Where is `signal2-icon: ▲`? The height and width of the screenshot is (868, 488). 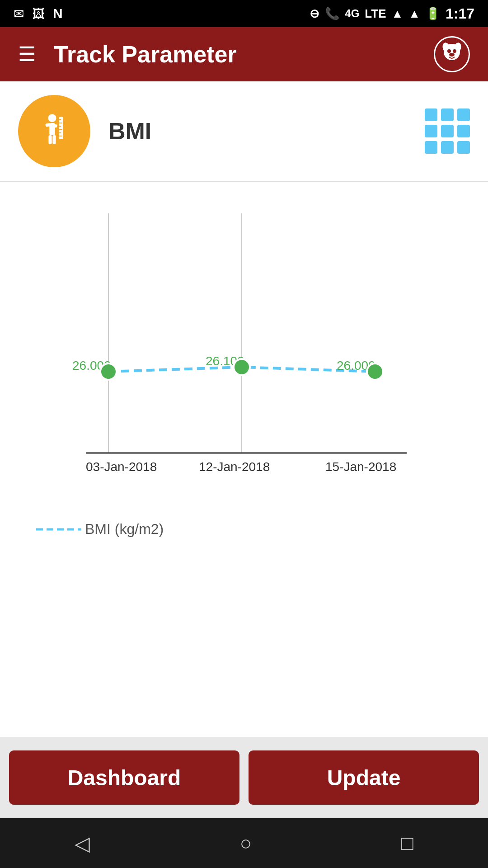
signal2-icon: ▲ is located at coordinates (414, 14).